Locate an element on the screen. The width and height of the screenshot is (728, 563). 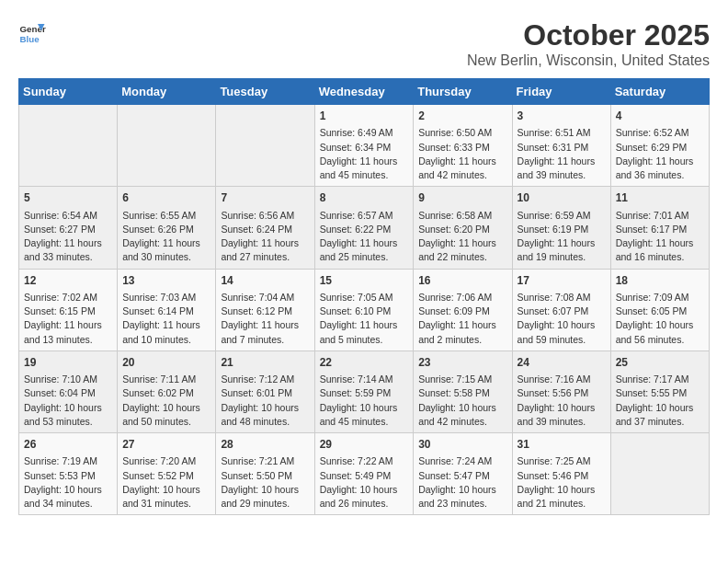
day-number: 30 is located at coordinates (462, 445).